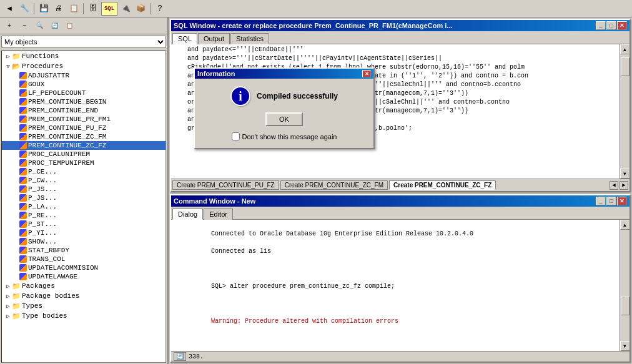 The image size is (632, 364). Describe the element at coordinates (622, 201) in the screenshot. I see `cmd-window-close: ✕` at that location.